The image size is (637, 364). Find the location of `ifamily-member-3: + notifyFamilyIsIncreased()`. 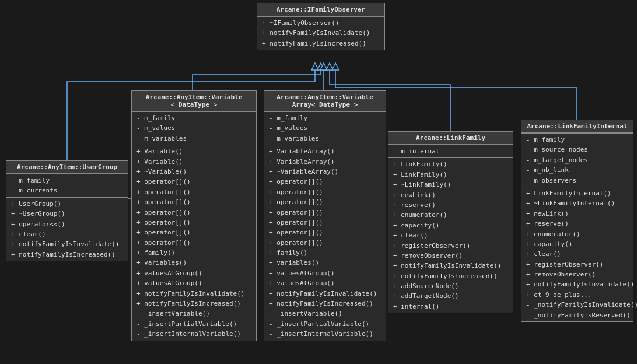

ifamily-member-3: + notifyFamilyIsIncreased() is located at coordinates (321, 43).